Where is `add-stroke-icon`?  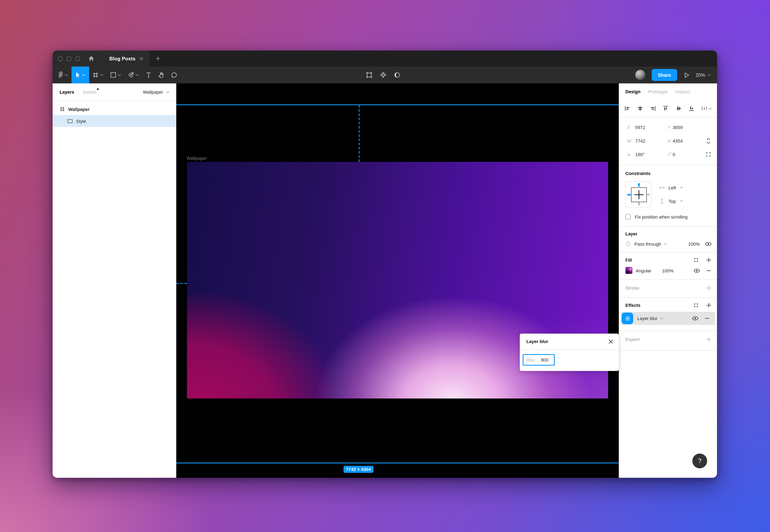
add-stroke-icon is located at coordinates (709, 288).